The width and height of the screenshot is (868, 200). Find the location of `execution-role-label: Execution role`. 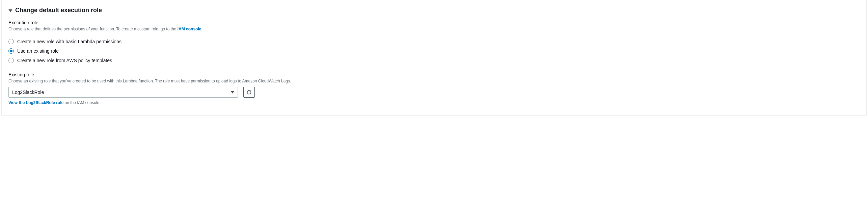

execution-role-label: Execution role is located at coordinates (434, 23).